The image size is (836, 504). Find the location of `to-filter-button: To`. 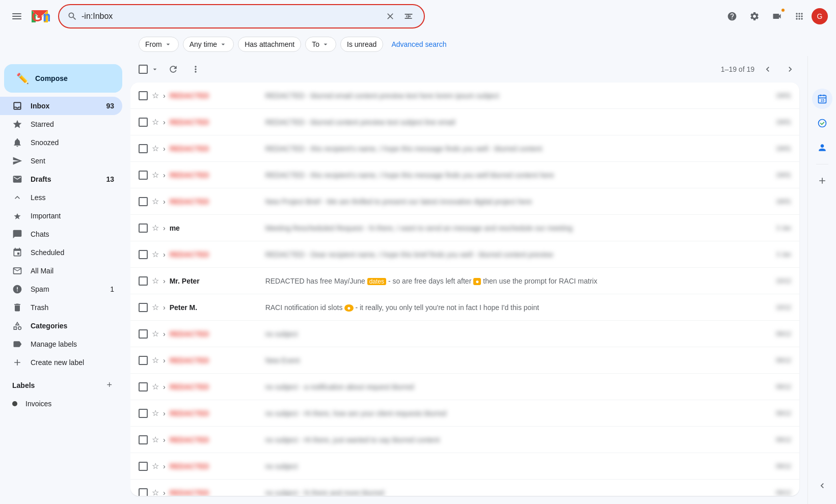

to-filter-button: To is located at coordinates (321, 44).